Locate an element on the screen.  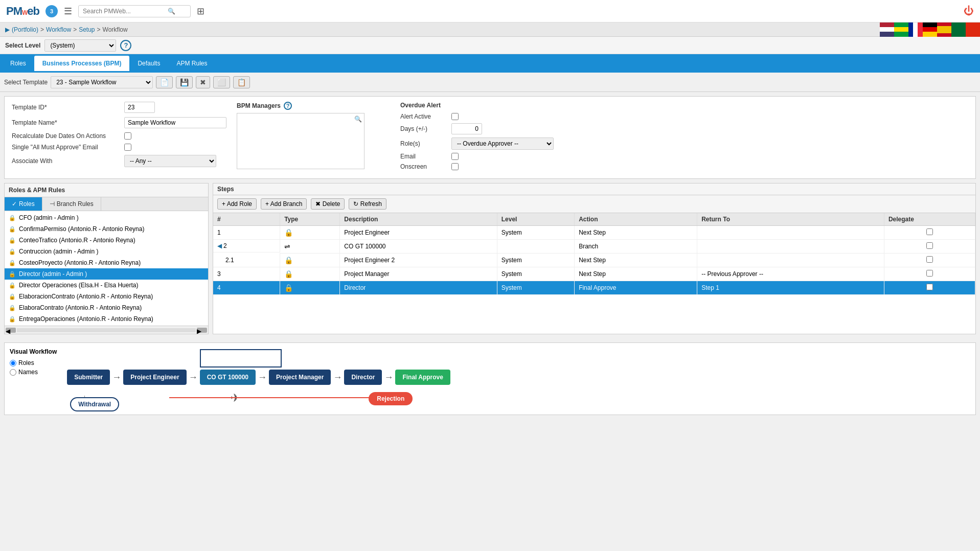
flag-es is located at coordinates (944, 30).